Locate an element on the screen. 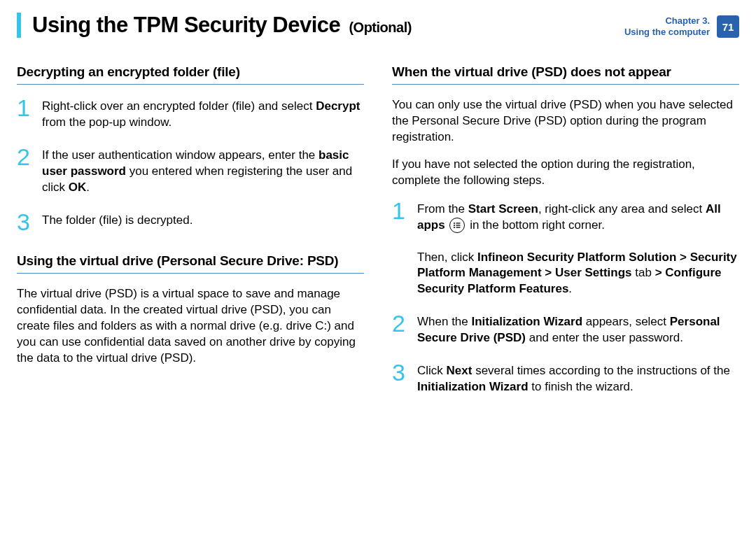 Image resolution: width=756 pixels, height=536 pixels. title-suffix: (Optional) is located at coordinates (379, 27).